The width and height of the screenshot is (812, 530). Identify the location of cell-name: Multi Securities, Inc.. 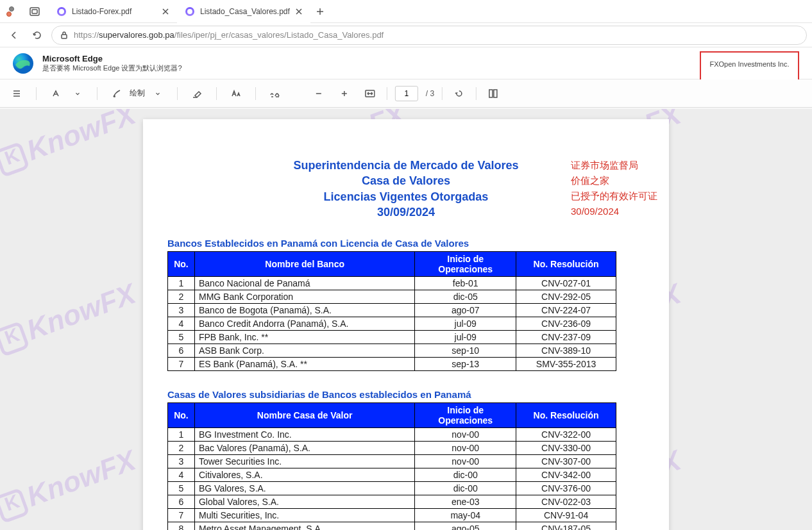
(304, 515).